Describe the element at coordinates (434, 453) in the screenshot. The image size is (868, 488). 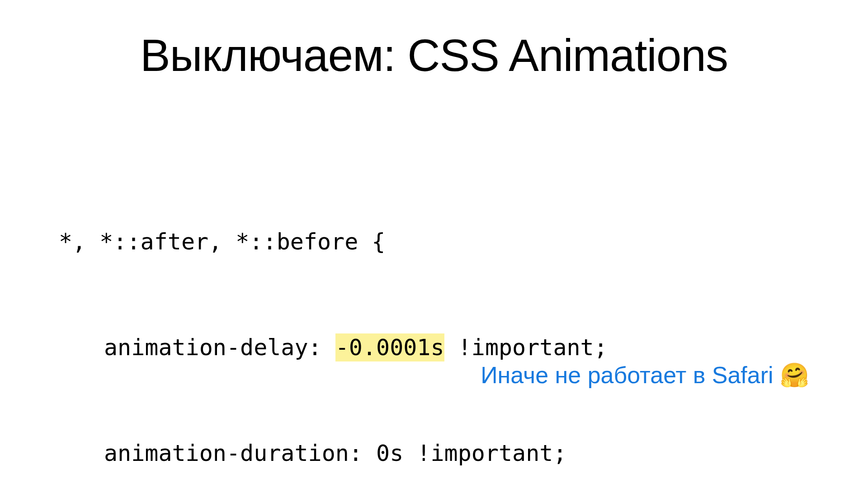
I see `code-line-animation-duration: animation-duration: 0s !important;` at that location.